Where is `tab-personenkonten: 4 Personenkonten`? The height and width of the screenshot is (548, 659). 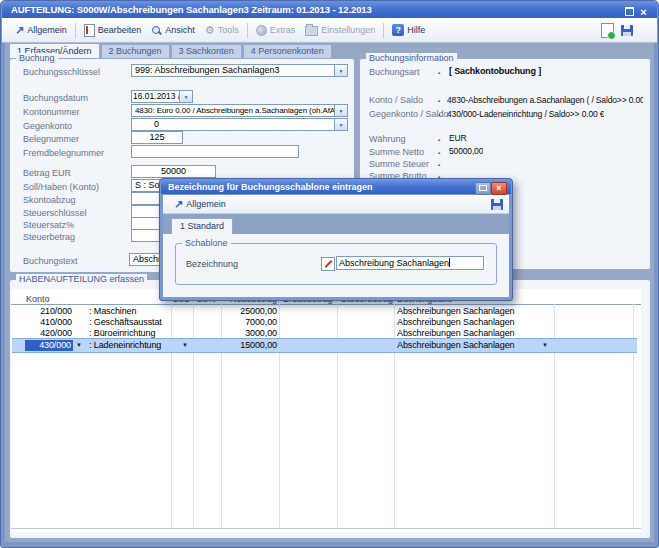 tab-personenkonten: 4 Personenkonten is located at coordinates (288, 51).